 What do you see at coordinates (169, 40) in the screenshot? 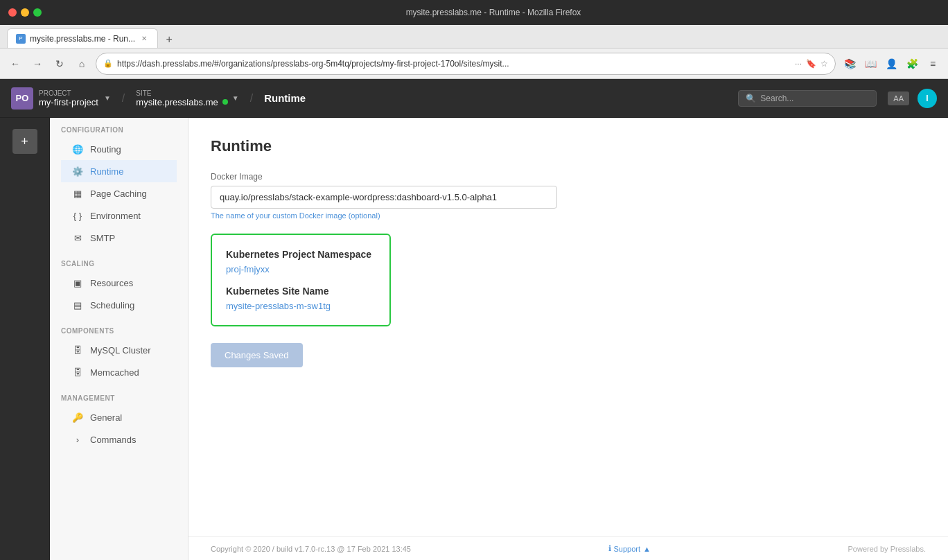
I see `new-tab-button: +` at bounding box center [169, 40].